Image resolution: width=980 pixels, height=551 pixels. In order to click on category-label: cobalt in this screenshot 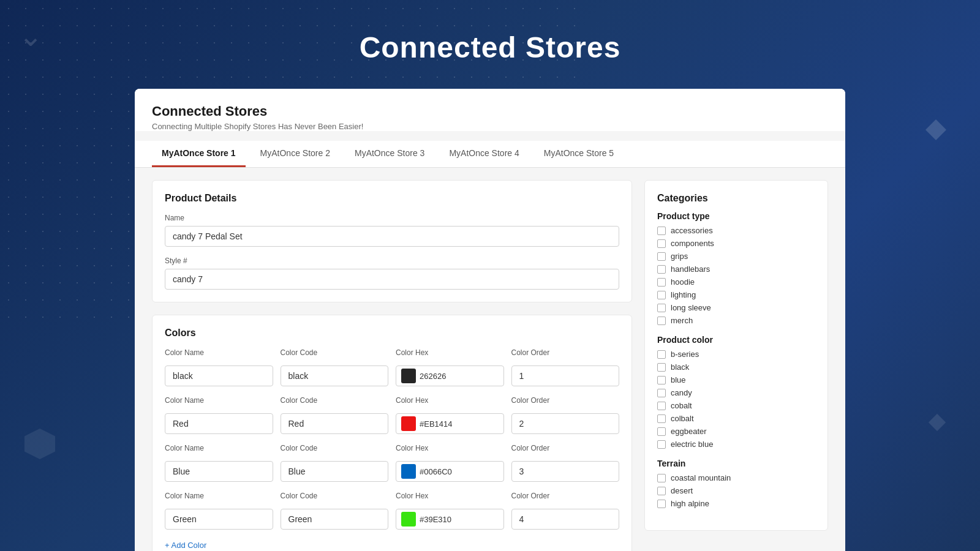, I will do `click(681, 405)`.